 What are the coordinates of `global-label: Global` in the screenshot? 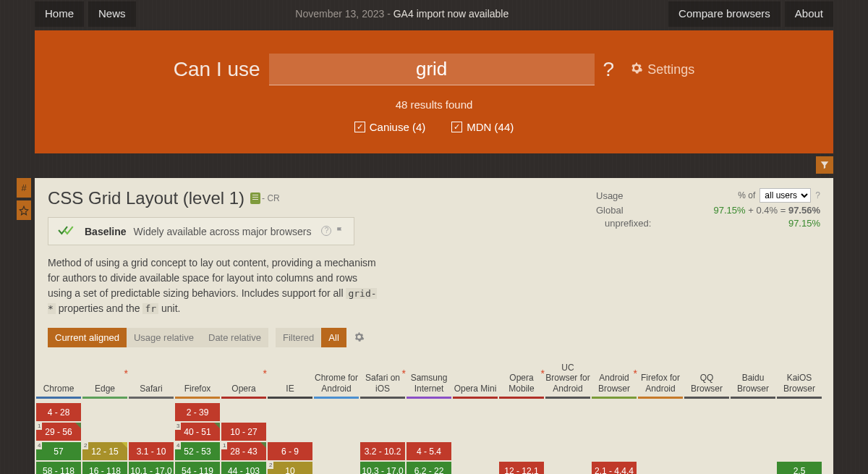 It's located at (610, 210).